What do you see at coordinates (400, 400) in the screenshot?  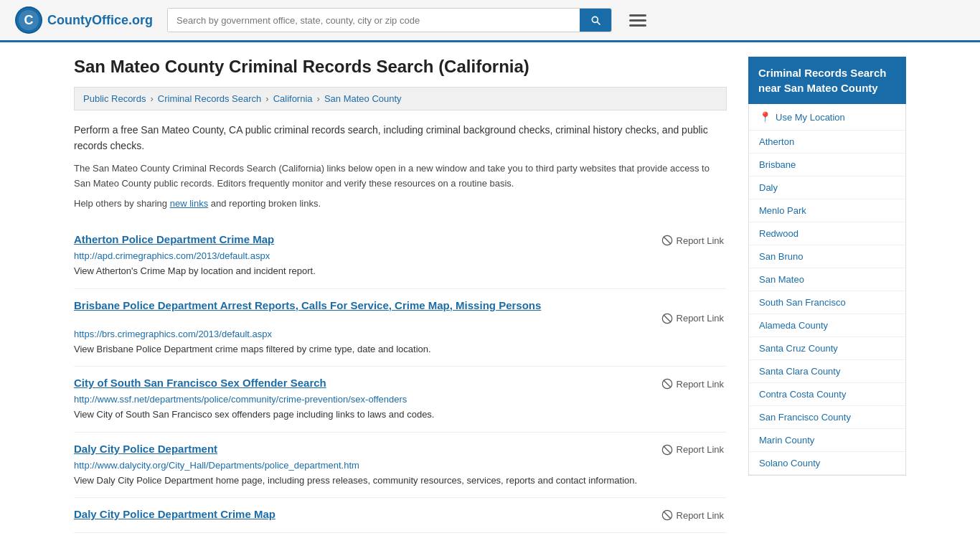 I see `record-item: City of South San Francisco Sex Offender…` at bounding box center [400, 400].